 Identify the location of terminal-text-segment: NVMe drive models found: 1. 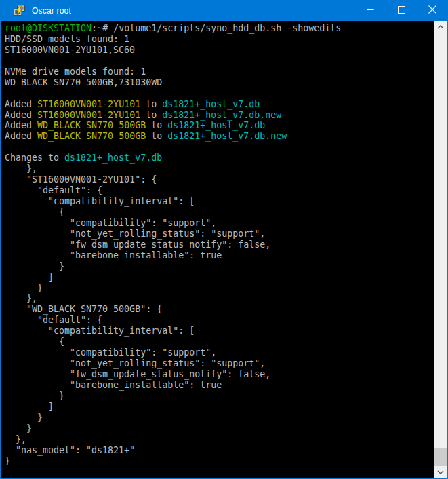
(75, 72).